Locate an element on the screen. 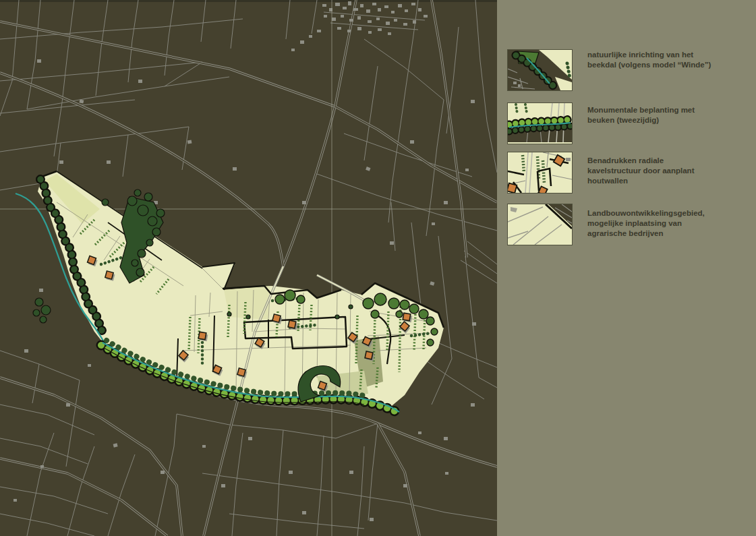  agriculture-development-thumbnail is located at coordinates (540, 225).